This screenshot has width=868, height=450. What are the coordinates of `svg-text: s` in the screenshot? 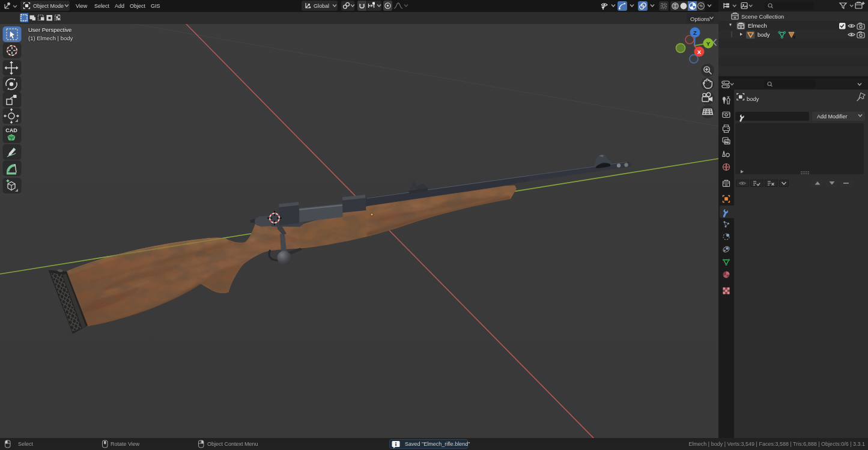 It's located at (795, 37).